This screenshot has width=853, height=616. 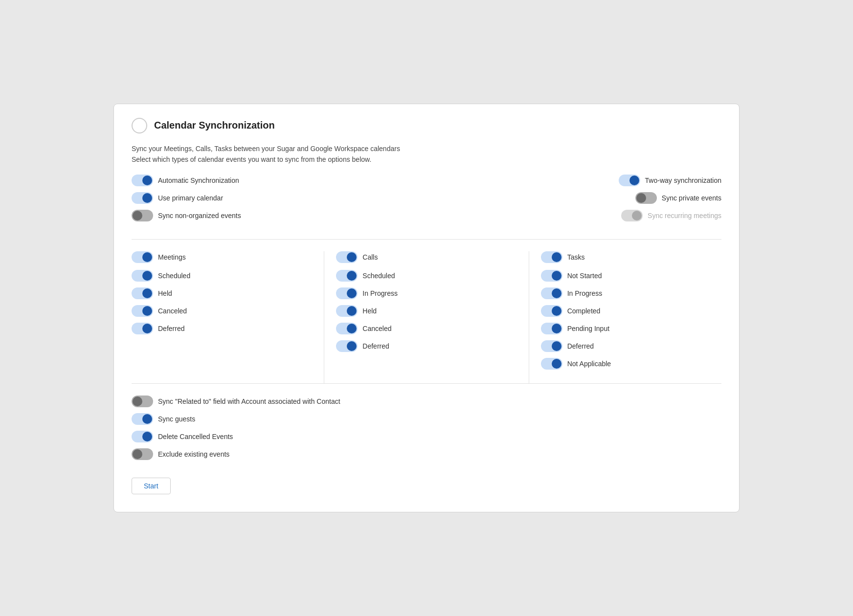 I want to click on start-button: Start, so click(x=151, y=486).